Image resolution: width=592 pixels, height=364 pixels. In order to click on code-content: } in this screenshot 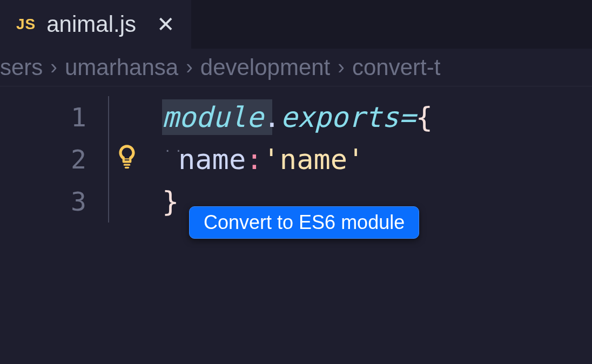, I will do `click(171, 201)`.